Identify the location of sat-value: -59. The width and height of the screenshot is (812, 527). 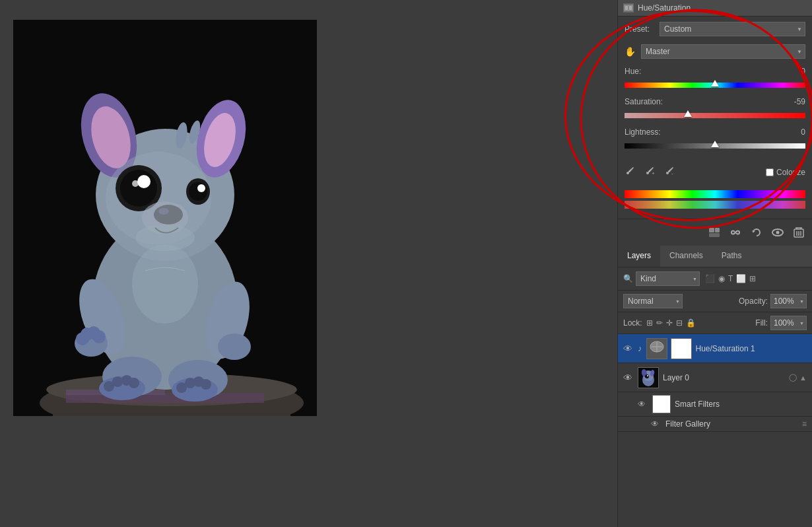
(795, 102).